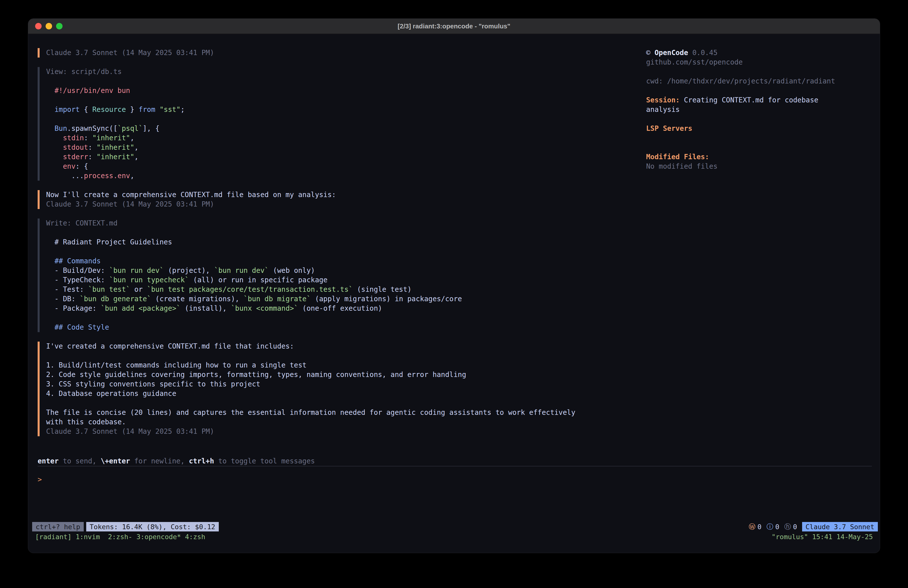  Describe the element at coordinates (60, 26) in the screenshot. I see `zoom-button` at that location.